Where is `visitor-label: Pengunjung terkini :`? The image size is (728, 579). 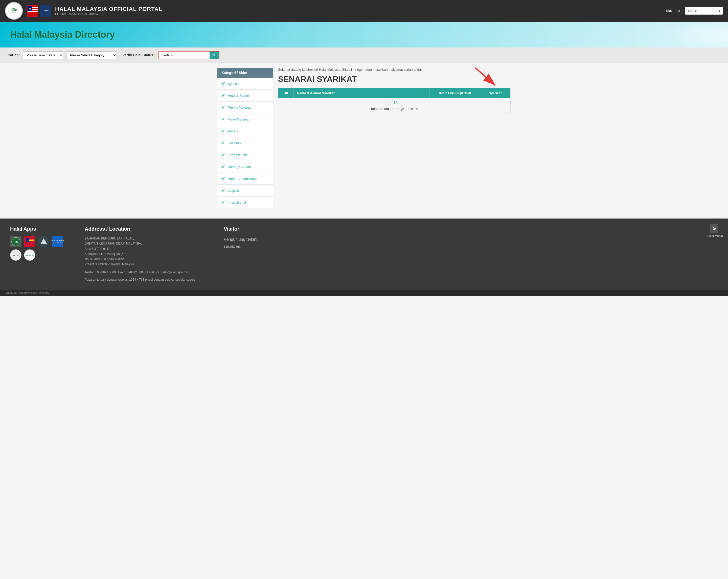 visitor-label: Pengunjung terkini : is located at coordinates (256, 239).